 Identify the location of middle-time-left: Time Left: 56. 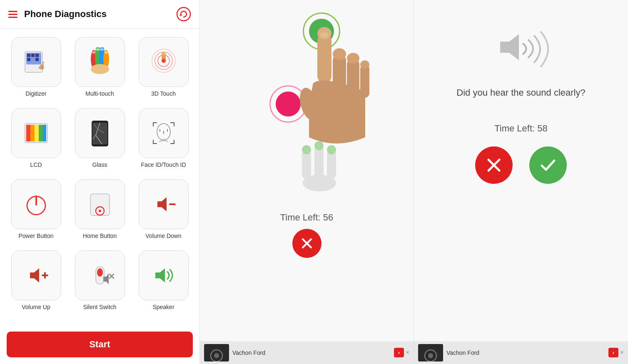
(307, 218).